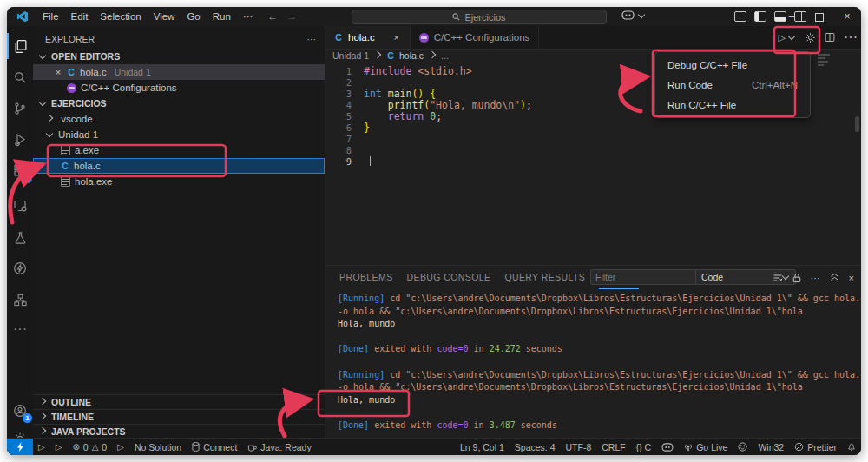 The image size is (868, 462). I want to click on more-views-icon: ···, so click(20, 329).